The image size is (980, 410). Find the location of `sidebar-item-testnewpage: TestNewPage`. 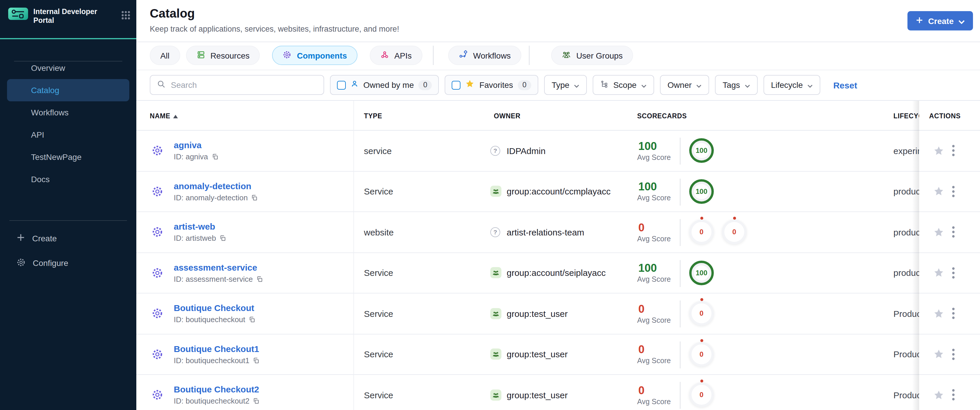

sidebar-item-testnewpage: TestNewPage is located at coordinates (68, 157).